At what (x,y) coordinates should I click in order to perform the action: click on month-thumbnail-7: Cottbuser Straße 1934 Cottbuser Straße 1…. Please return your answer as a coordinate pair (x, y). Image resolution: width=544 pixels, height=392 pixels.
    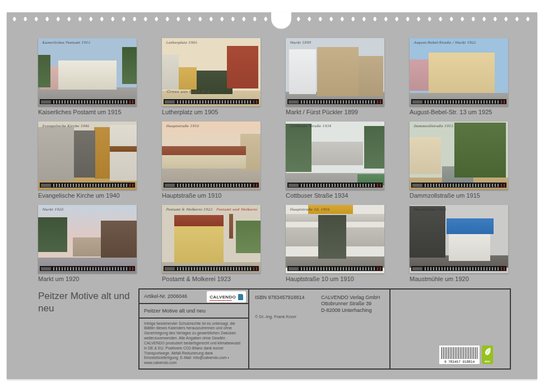
    Looking at the image, I should click on (335, 160).